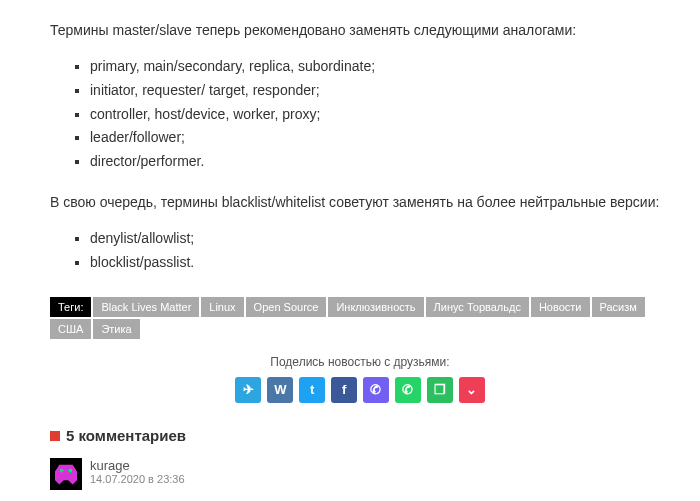 Image resolution: width=700 pixels, height=501 pixels. I want to click on comments-header: 5 комментариев, so click(360, 436).